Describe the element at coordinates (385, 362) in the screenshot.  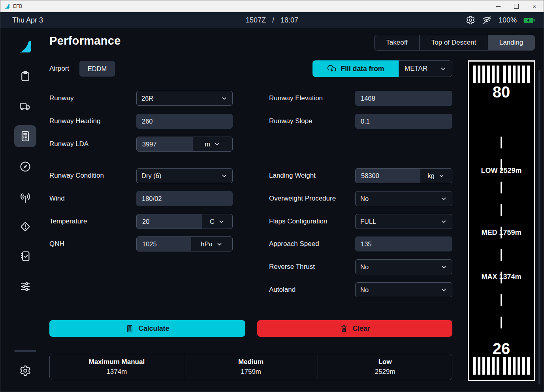
I see `result-header: Low` at that location.